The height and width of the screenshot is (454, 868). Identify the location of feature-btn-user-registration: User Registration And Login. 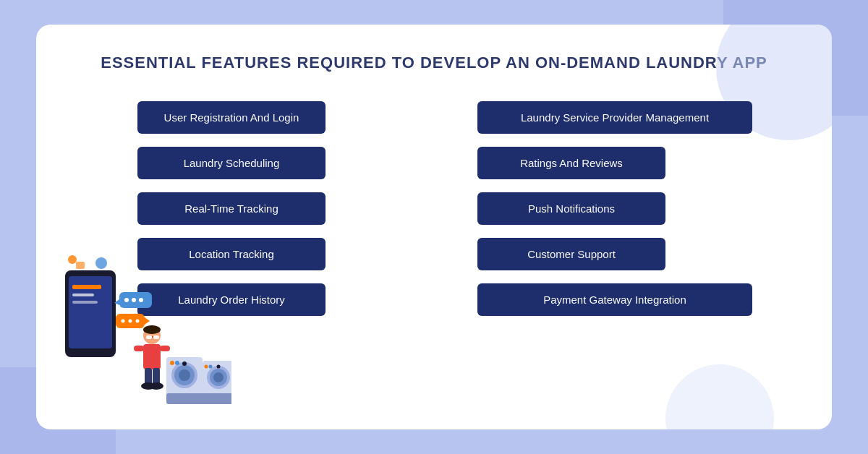
(231, 117).